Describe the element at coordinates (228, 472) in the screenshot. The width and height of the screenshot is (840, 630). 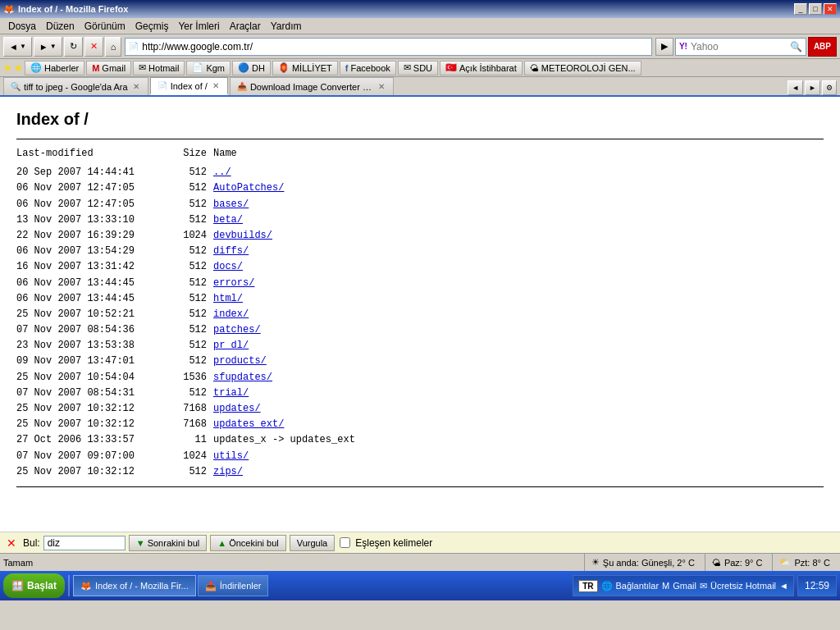
I see `dir-link: zips/` at that location.